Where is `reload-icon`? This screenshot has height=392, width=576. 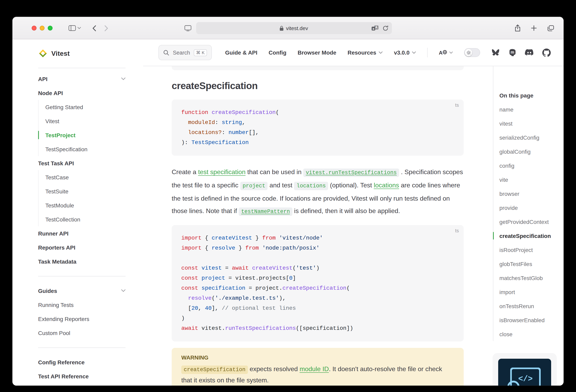 reload-icon is located at coordinates (385, 28).